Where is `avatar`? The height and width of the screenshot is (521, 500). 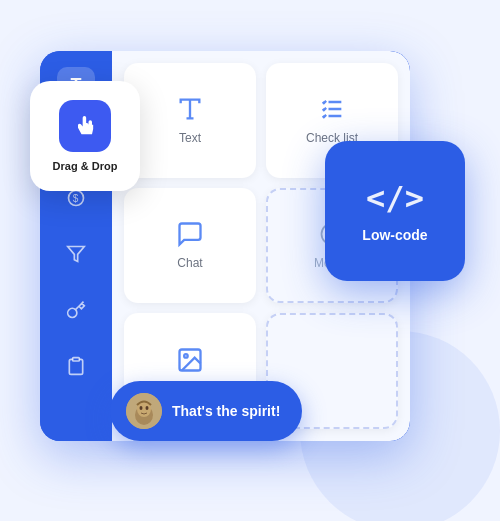
avatar is located at coordinates (144, 411).